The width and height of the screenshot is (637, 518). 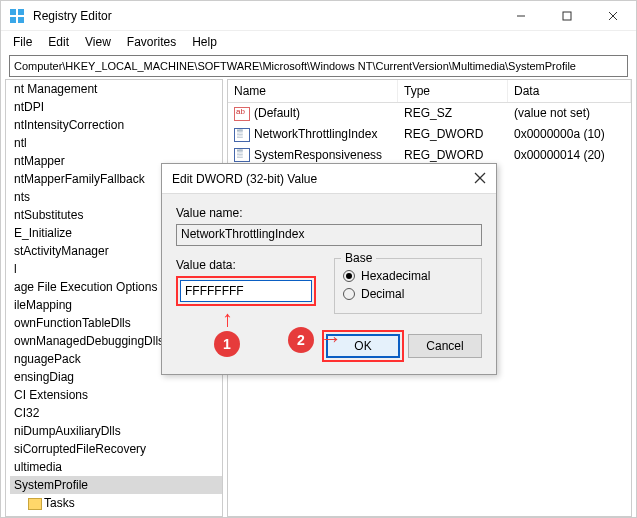 I want to click on list-header: Name Type Data, so click(x=430, y=92).